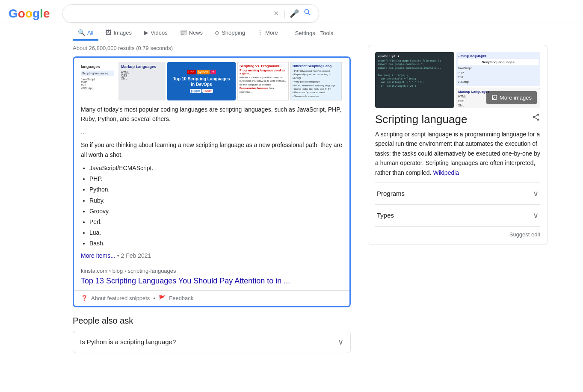  I want to click on search-input: scripting languages, so click(169, 14).